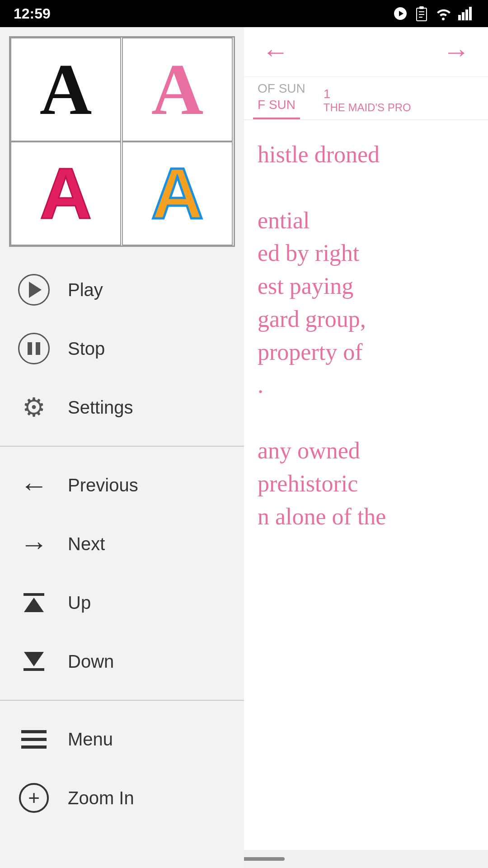  What do you see at coordinates (34, 603) in the screenshot?
I see `up-icon` at bounding box center [34, 603].